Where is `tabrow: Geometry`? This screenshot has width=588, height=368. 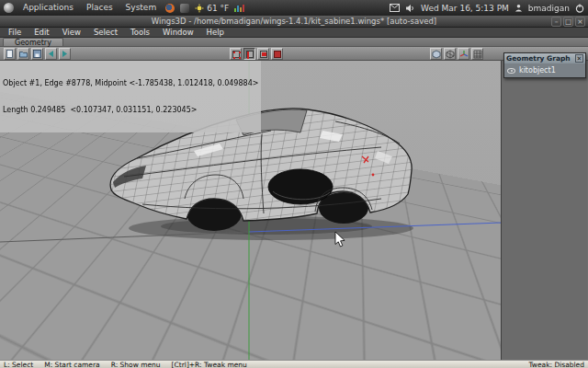 tabrow: Geometry is located at coordinates (294, 42).